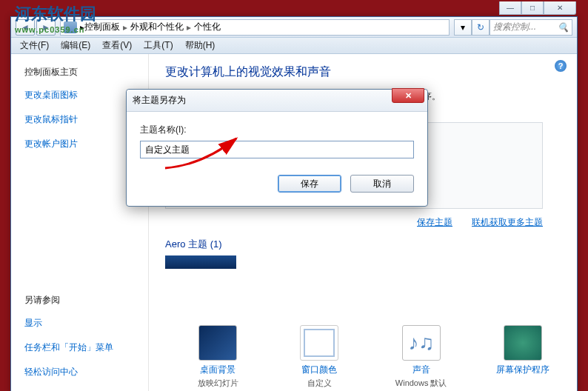  Describe the element at coordinates (370, 357) in the screenshot. I see `footer-settings-row: 桌面背景 放映幻灯片 窗口颜色 自定义 ♪♫ 声音 Windows 默认 屏幕保…` at that location.